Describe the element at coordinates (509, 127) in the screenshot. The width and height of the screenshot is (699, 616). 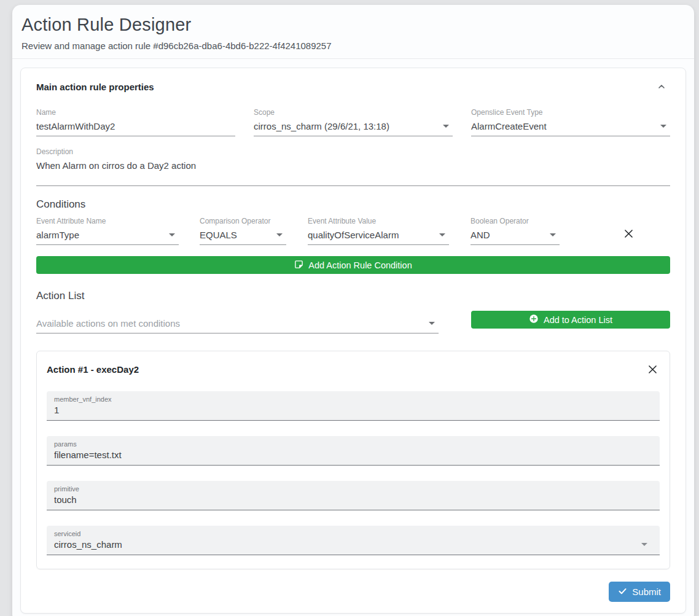
I see `event-type-select-value: AlarmCreateEvent` at that location.